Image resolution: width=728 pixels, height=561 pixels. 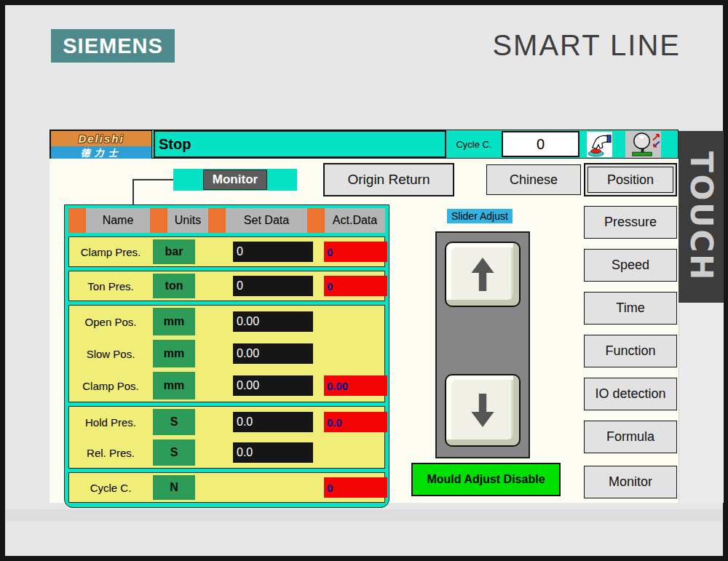 What do you see at coordinates (600, 144) in the screenshot?
I see `hand-press-icon` at bounding box center [600, 144].